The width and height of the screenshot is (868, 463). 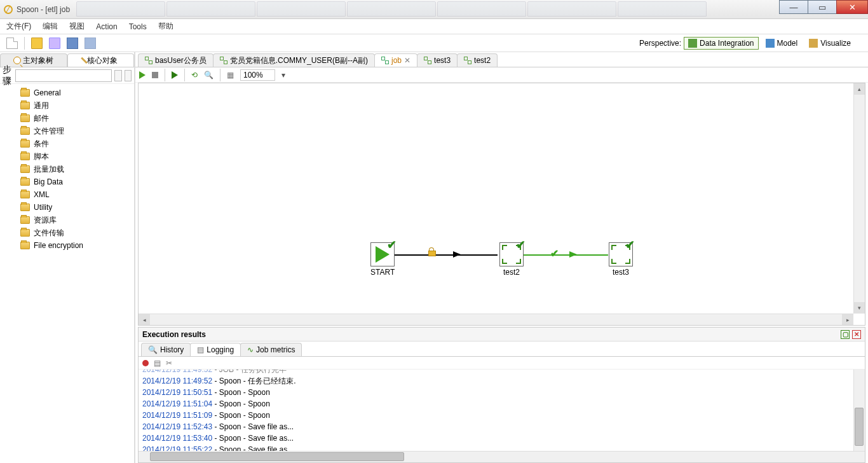 What do you see at coordinates (37, 43) in the screenshot?
I see `open-folder-icon` at bounding box center [37, 43].